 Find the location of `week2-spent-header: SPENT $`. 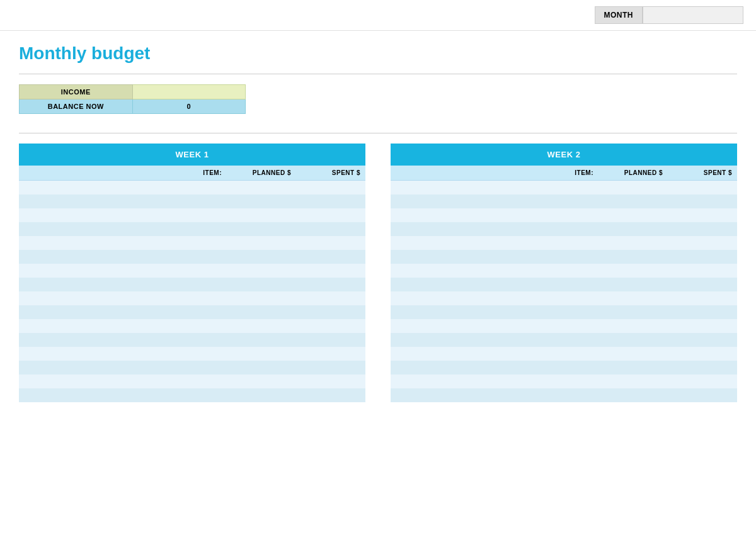

week2-spent-header: SPENT $ is located at coordinates (702, 173).